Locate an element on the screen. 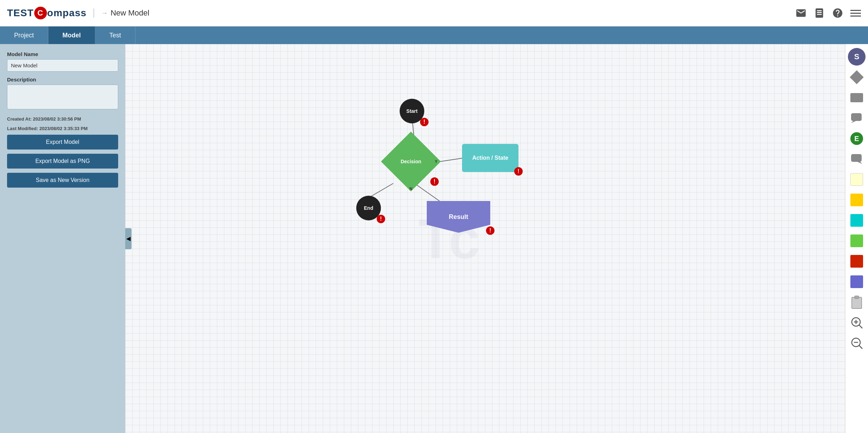  last-modified-value: 2023/08/02 3:35:33 PM is located at coordinates (63, 128).